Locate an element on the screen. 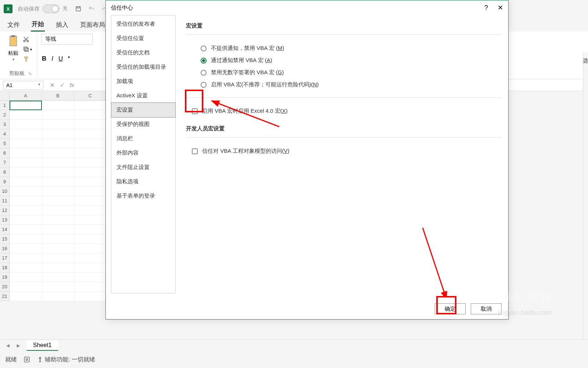 The width and height of the screenshot is (588, 368). sidebar-item: 受信任位置 is located at coordinates (143, 38).